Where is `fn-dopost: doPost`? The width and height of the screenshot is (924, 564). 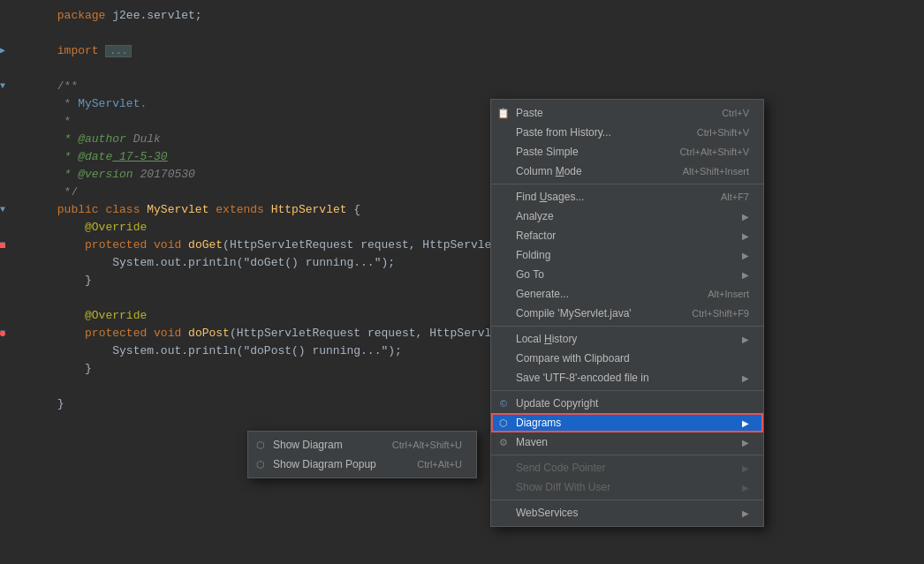
fn-dopost: doPost is located at coordinates (208, 334).